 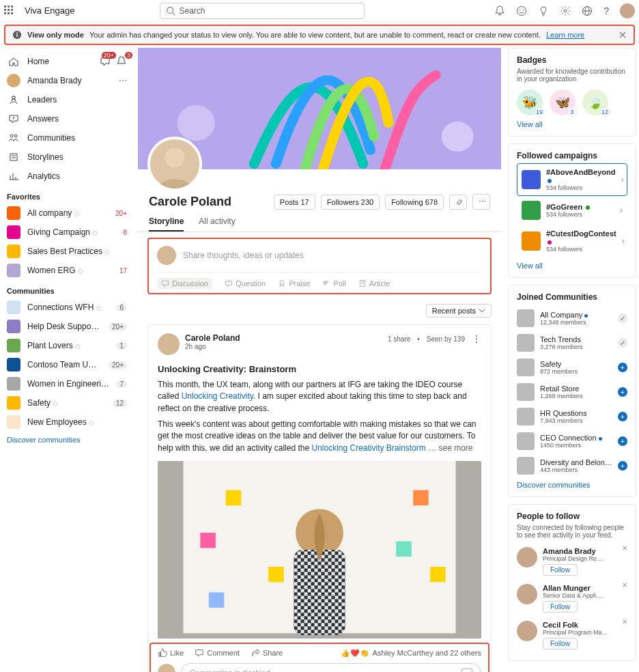 What do you see at coordinates (67, 365) in the screenshot?
I see `sidebar-item: Contoso Team UX (Desig… ◇20+` at bounding box center [67, 365].